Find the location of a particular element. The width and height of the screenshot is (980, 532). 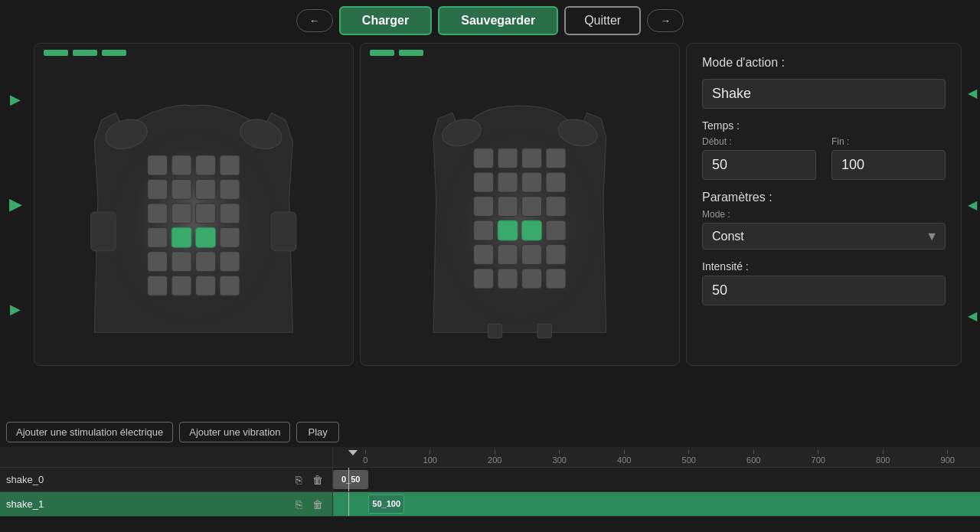

front-vest-svg is located at coordinates (194, 212).